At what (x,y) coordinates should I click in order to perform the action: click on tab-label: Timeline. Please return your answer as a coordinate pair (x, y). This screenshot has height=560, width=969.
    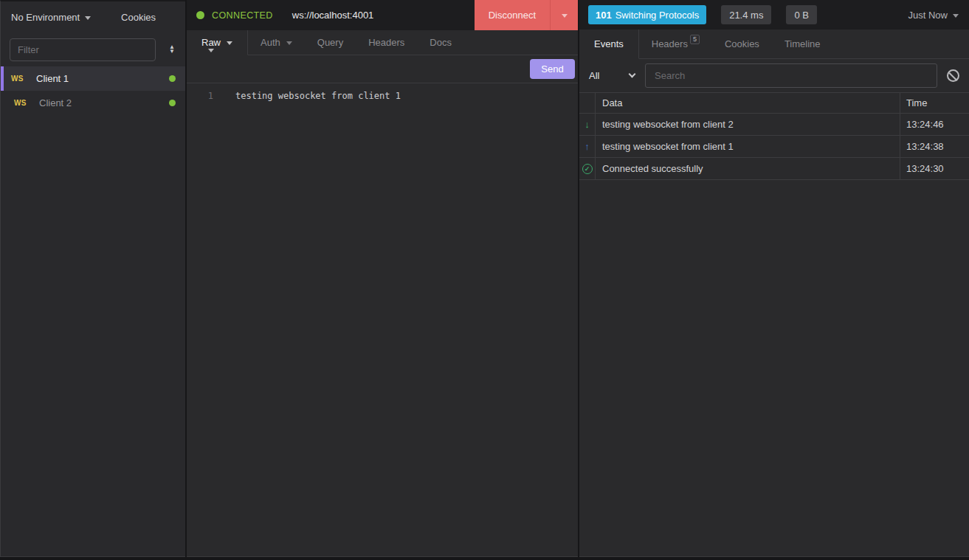
    Looking at the image, I should click on (803, 44).